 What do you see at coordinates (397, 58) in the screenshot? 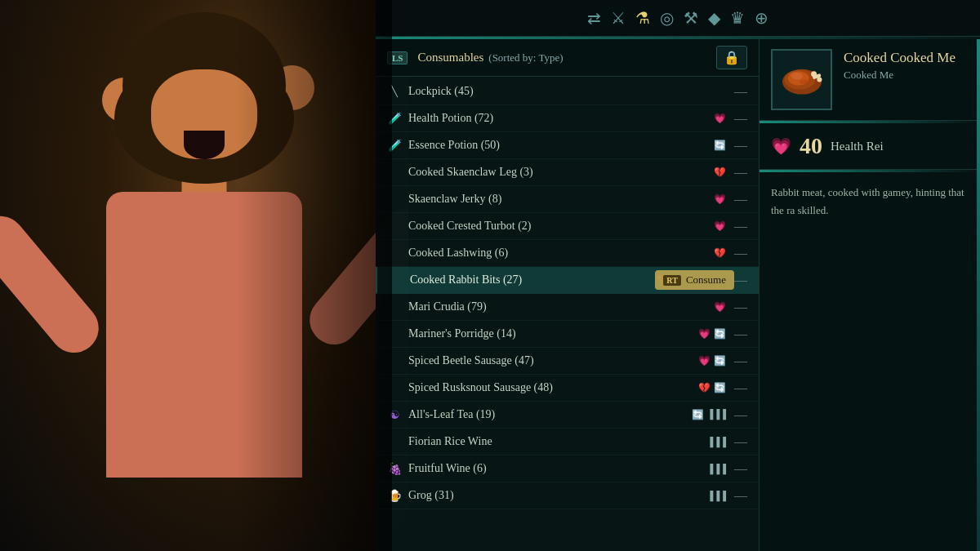
I see `ls-badge: LS` at bounding box center [397, 58].